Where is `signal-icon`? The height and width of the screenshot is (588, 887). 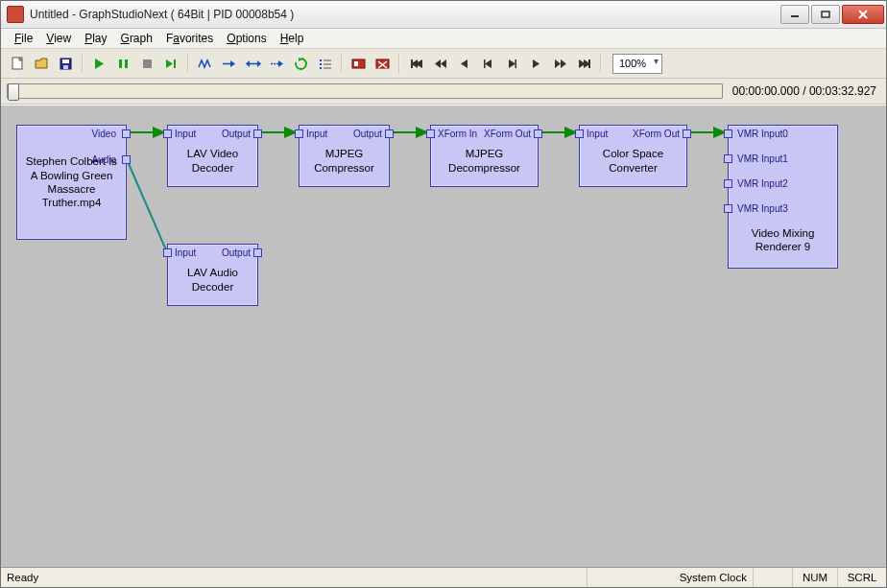 signal-icon is located at coordinates (205, 63).